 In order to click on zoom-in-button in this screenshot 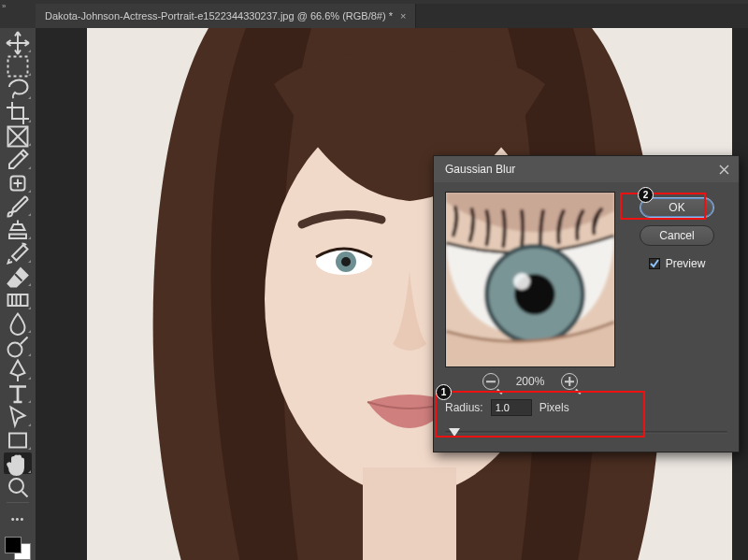, I will do `click(569, 381)`.